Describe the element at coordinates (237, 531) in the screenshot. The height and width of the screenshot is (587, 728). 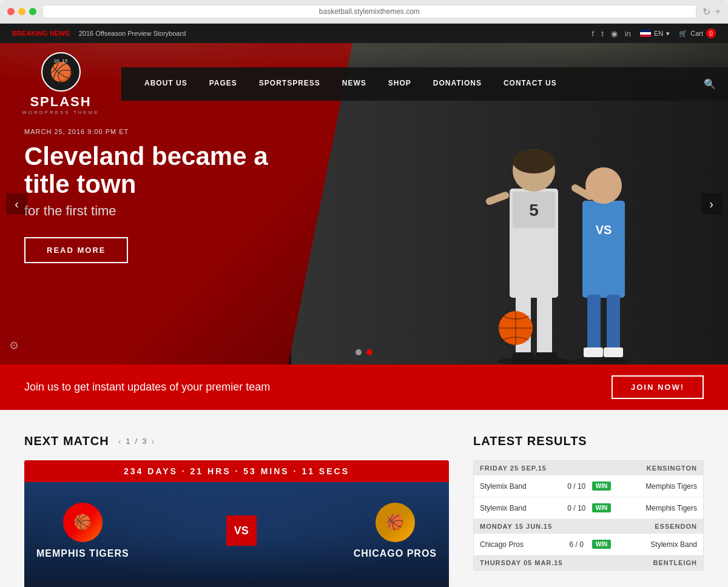
I see `match-inner: 🏀 MEMPHIS TIGERS VS 🏀 CHICAGO PROS` at that location.